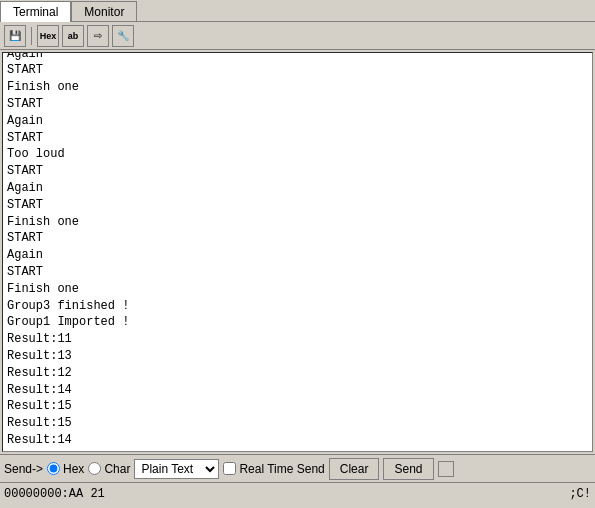 This screenshot has width=595, height=508. I want to click on save-button: 💾, so click(15, 36).